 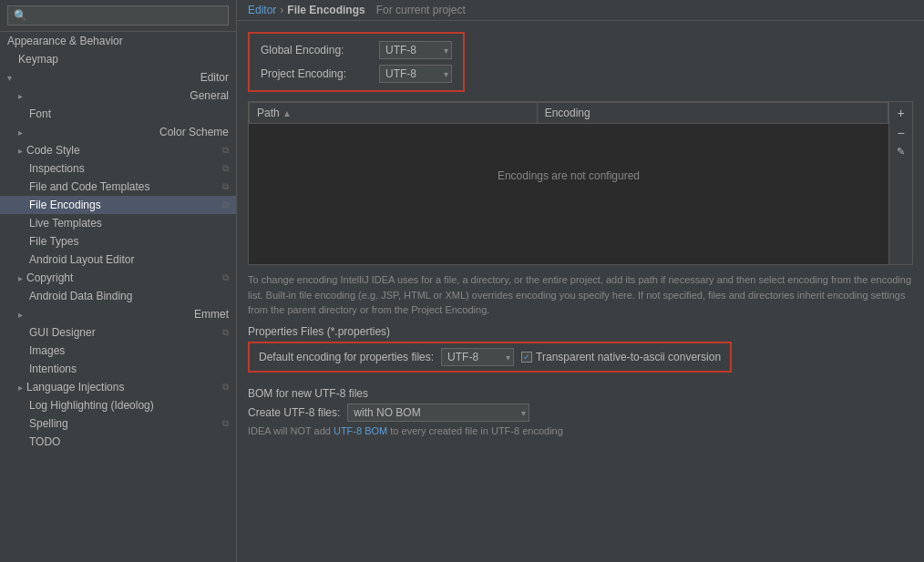 What do you see at coordinates (320, 50) in the screenshot?
I see `global-encoding-label: Global Encoding:` at bounding box center [320, 50].